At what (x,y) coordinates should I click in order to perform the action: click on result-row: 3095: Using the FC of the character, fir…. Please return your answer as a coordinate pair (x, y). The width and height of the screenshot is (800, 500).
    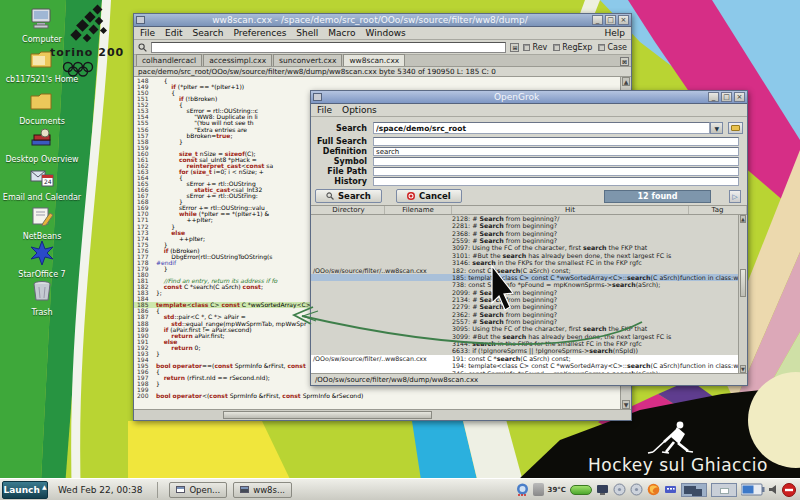
    Looking at the image, I should click on (524, 328).